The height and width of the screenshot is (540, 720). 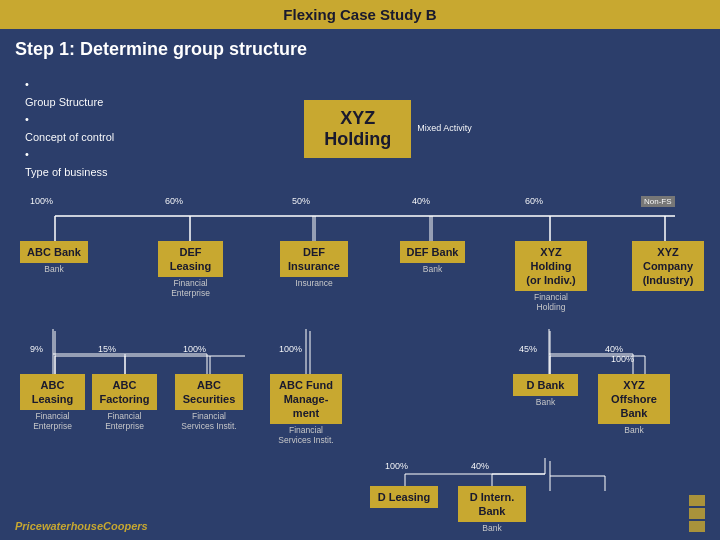 What do you see at coordinates (396, 466) in the screenshot?
I see `pct-d-leasing: 100%` at bounding box center [396, 466].